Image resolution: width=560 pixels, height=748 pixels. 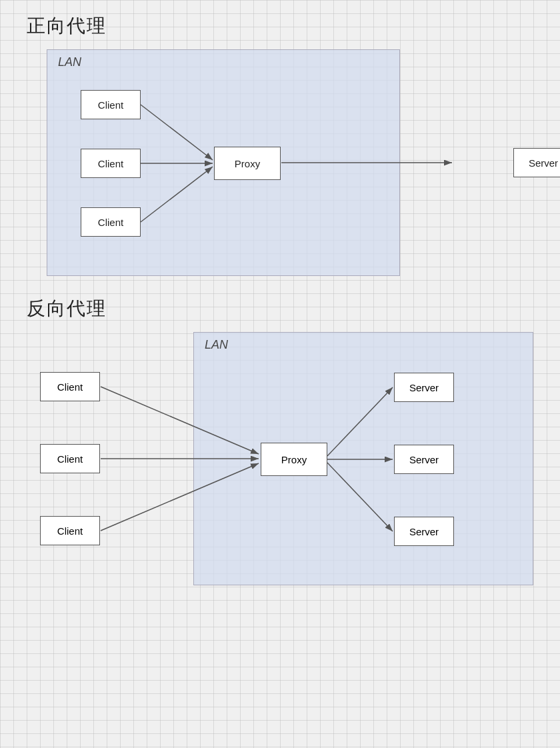 What do you see at coordinates (424, 459) in the screenshot?
I see `reverse-server2: Server` at bounding box center [424, 459].